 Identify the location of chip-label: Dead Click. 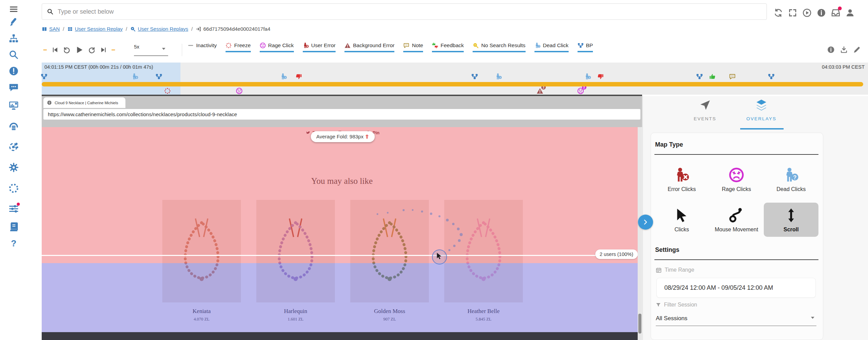
(556, 45).